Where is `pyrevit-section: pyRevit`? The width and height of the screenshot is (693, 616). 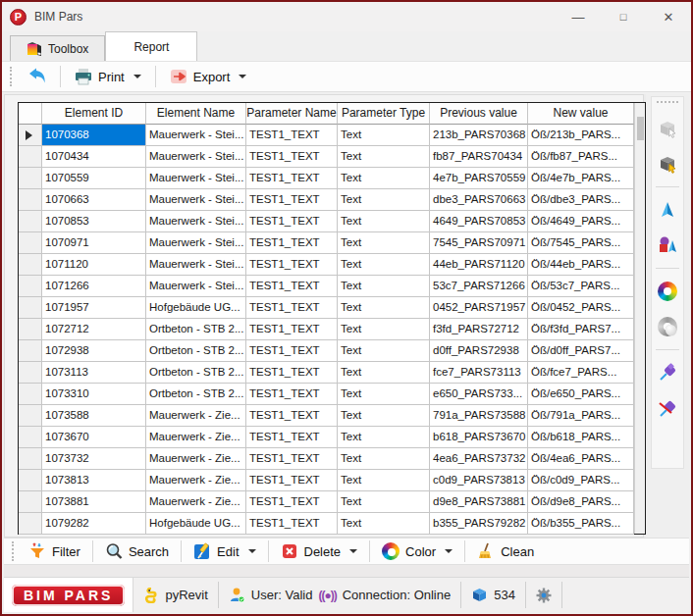 pyrevit-section: pyRevit is located at coordinates (175, 594).